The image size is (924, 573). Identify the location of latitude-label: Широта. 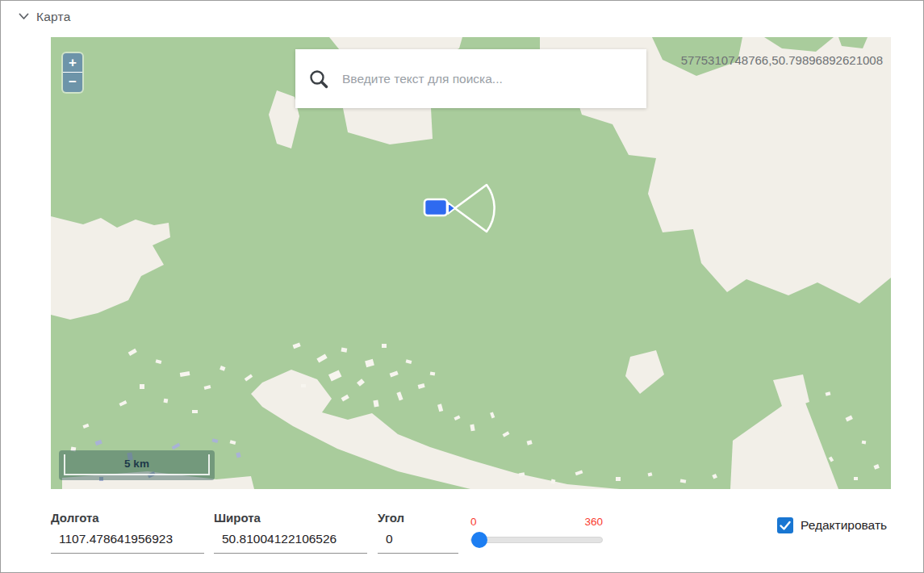
(237, 518).